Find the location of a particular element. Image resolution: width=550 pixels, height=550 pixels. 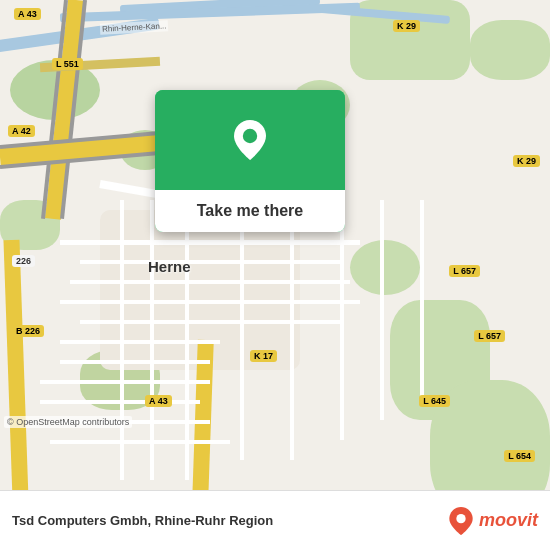

popup-pin-area is located at coordinates (250, 140).